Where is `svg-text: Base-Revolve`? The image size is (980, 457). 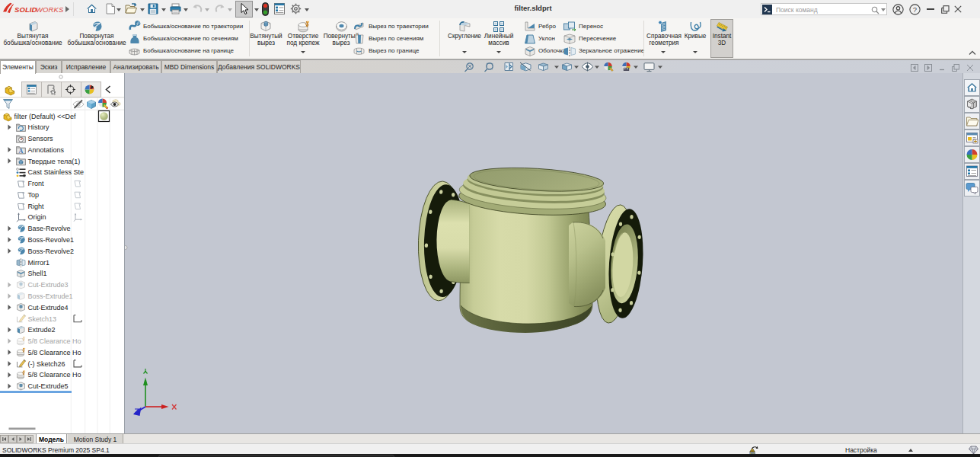
svg-text: Base-Revolve is located at coordinates (49, 228).